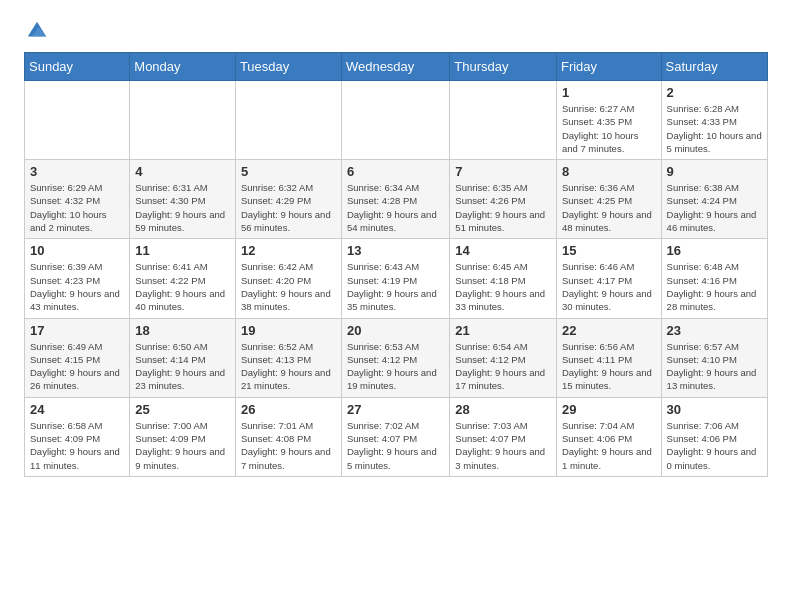 This screenshot has width=792, height=612. Describe the element at coordinates (609, 92) in the screenshot. I see `day-number: 1` at that location.